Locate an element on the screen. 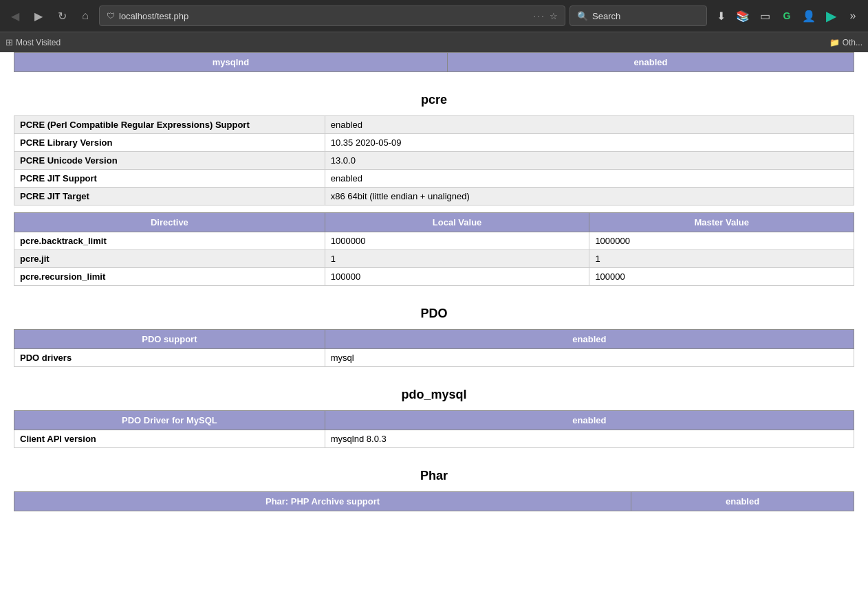  other-bookmarks: 📁 Oth... is located at coordinates (846, 43).